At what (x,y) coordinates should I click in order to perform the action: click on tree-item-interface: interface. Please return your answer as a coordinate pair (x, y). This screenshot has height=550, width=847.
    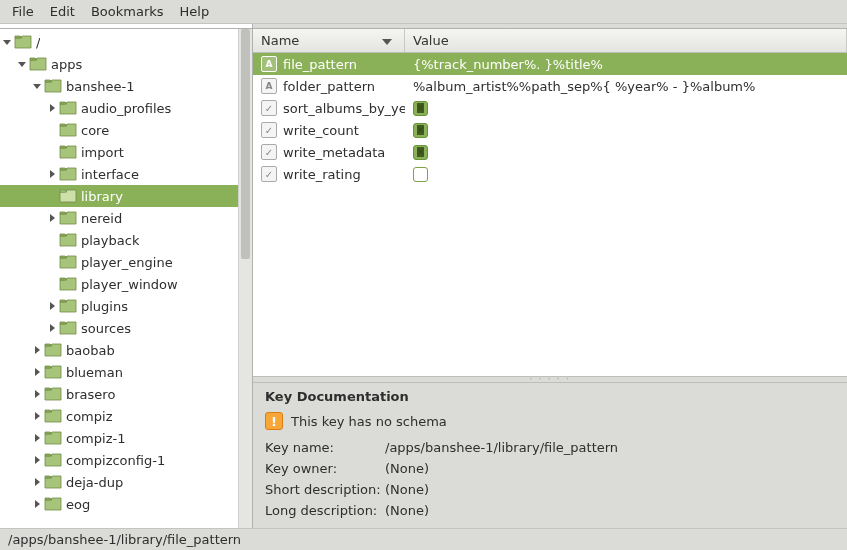
    Looking at the image, I should click on (126, 174).